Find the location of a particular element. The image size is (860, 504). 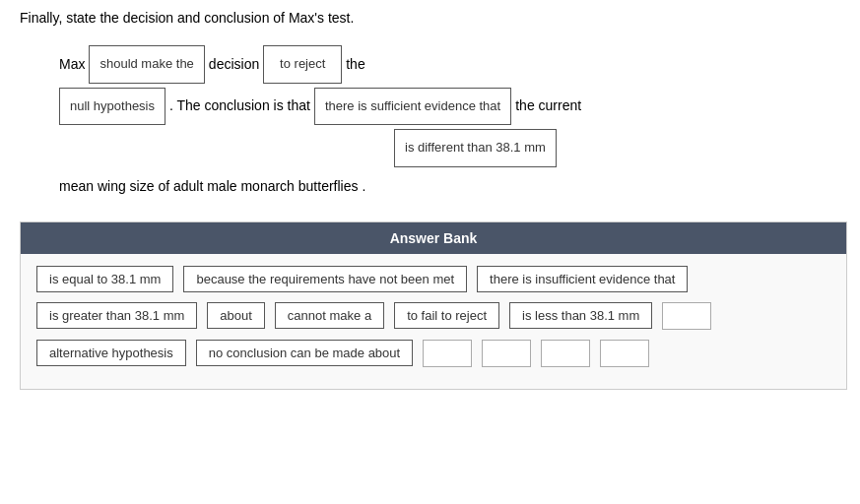

bank-item-less: is less than 38.1 mm is located at coordinates (581, 315).